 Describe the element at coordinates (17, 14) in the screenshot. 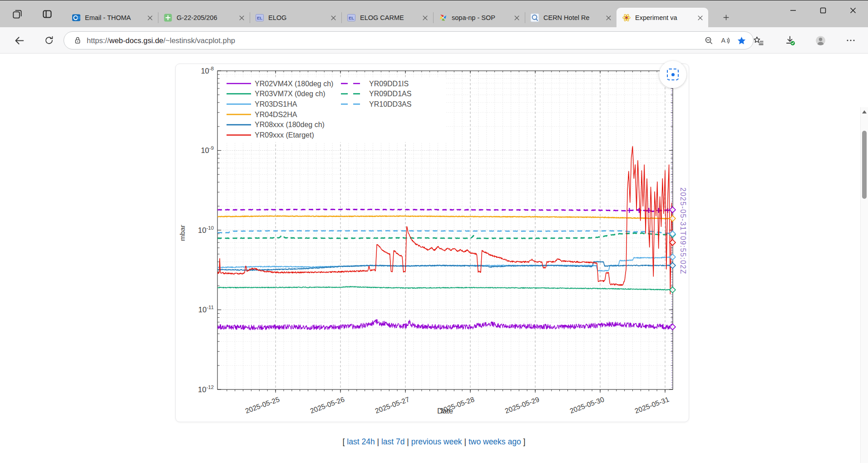

I see `workspaces-icon` at that location.